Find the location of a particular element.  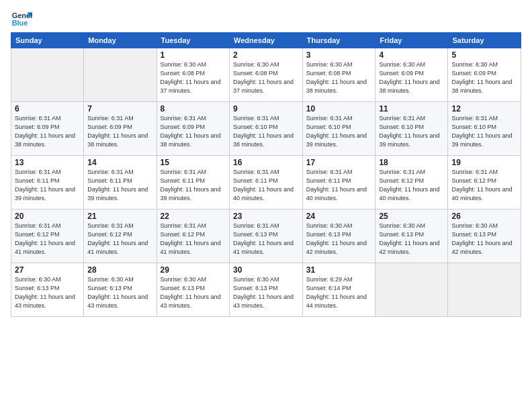

col-header-tuesday: Tuesday is located at coordinates (193, 40).